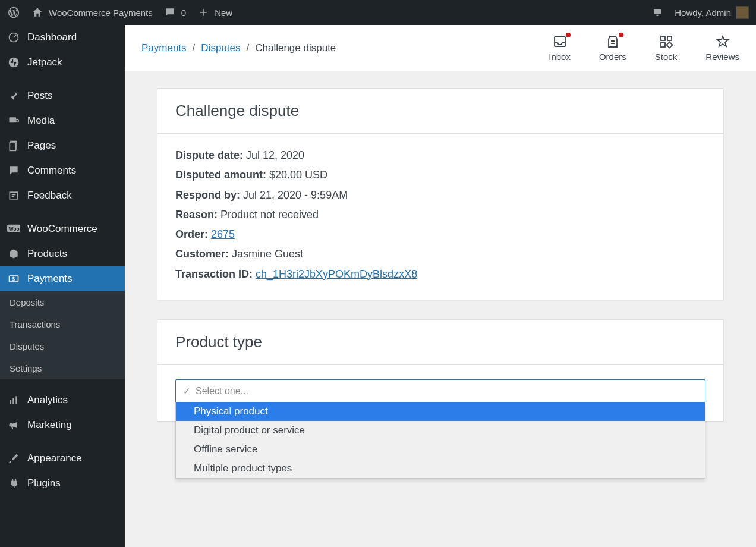 This screenshot has width=756, height=547. Describe the element at coordinates (440, 48) in the screenshot. I see `page-header: Payments / Disputes / Challenge dispute …` at that location.